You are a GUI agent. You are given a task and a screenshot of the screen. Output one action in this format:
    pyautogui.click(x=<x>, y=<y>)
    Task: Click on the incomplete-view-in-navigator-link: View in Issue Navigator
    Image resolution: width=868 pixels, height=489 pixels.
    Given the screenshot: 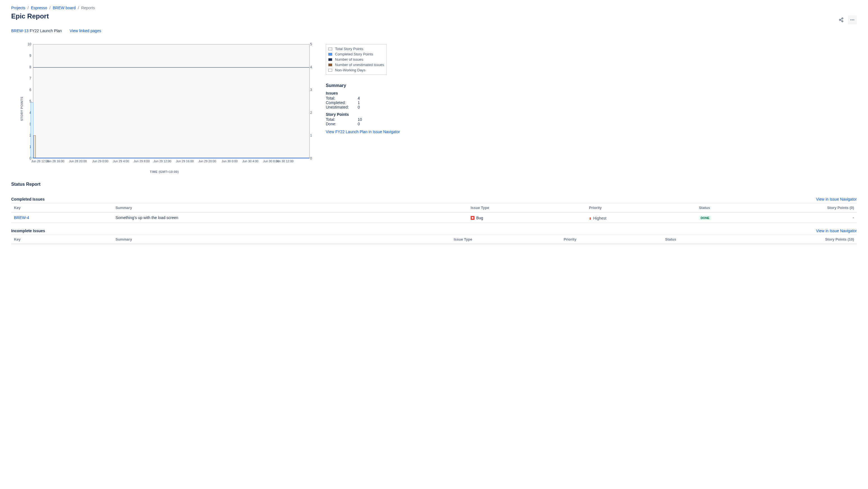 What is the action you would take?
    pyautogui.click(x=836, y=231)
    